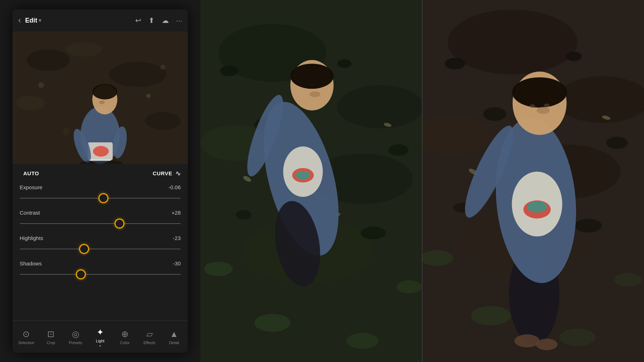 The height and width of the screenshot is (362, 644). Describe the element at coordinates (31, 21) in the screenshot. I see `edit-label: Edit` at that location.